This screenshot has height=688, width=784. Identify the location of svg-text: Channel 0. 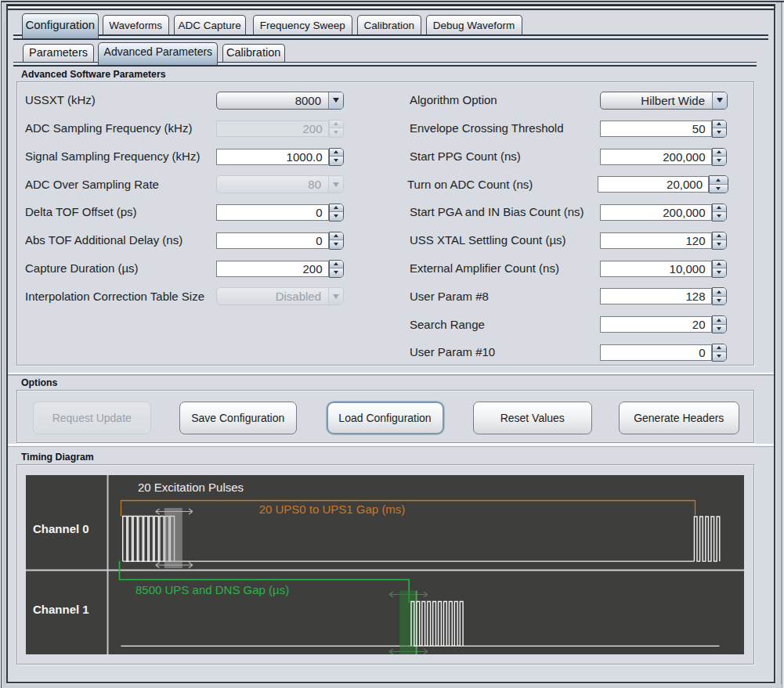
(61, 528).